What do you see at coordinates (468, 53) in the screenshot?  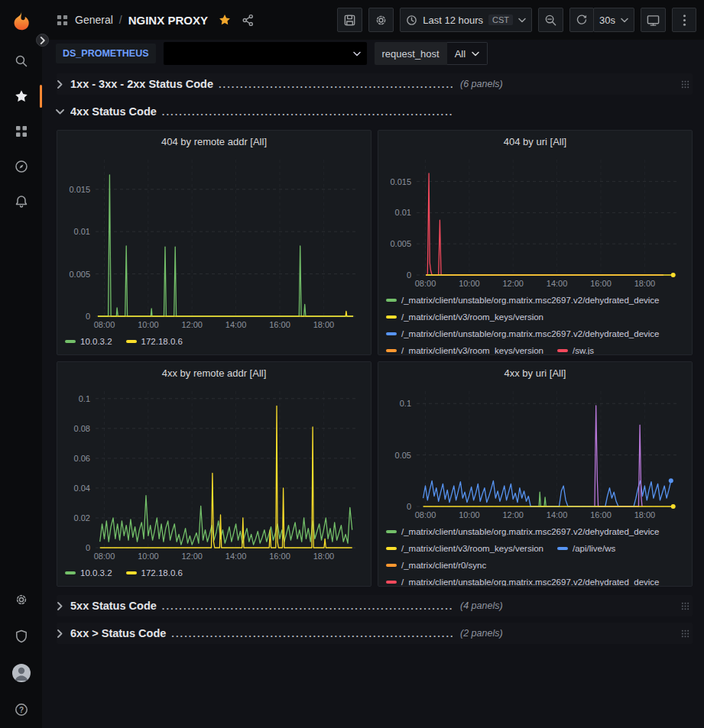 I see `request-host-dropdown: All` at bounding box center [468, 53].